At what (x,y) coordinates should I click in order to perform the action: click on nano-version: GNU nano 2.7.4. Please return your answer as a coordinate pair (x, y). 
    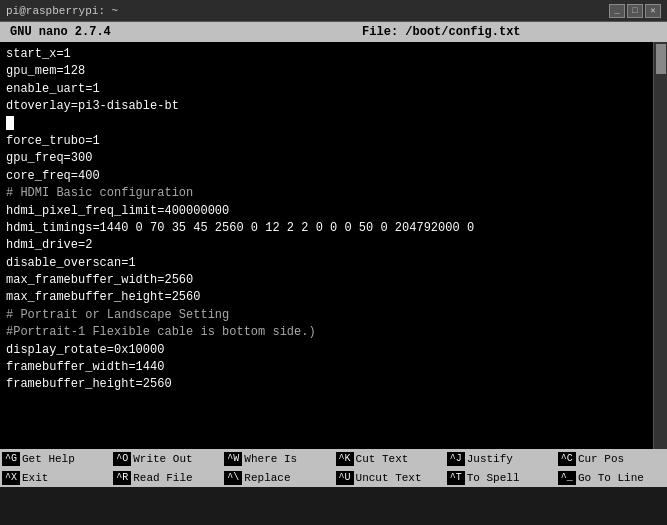
    Looking at the image, I should click on (118, 32).